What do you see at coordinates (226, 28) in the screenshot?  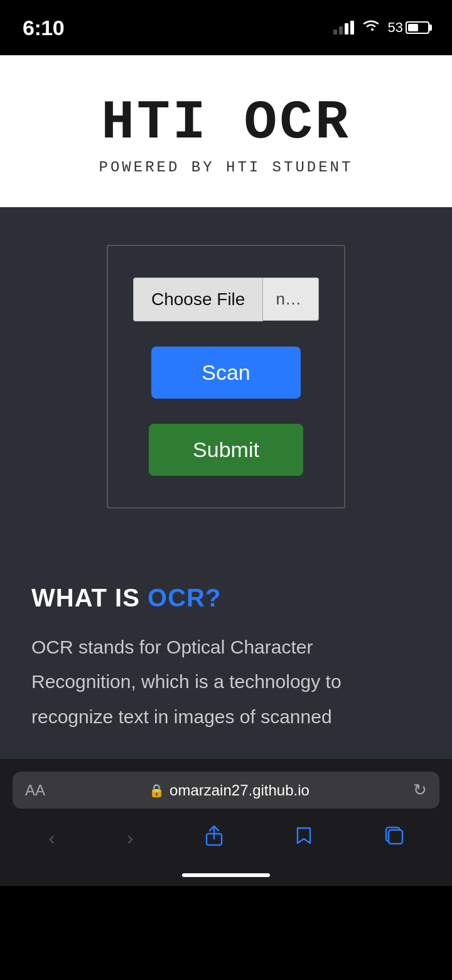 I see `status-bar: 6:10 53` at bounding box center [226, 28].